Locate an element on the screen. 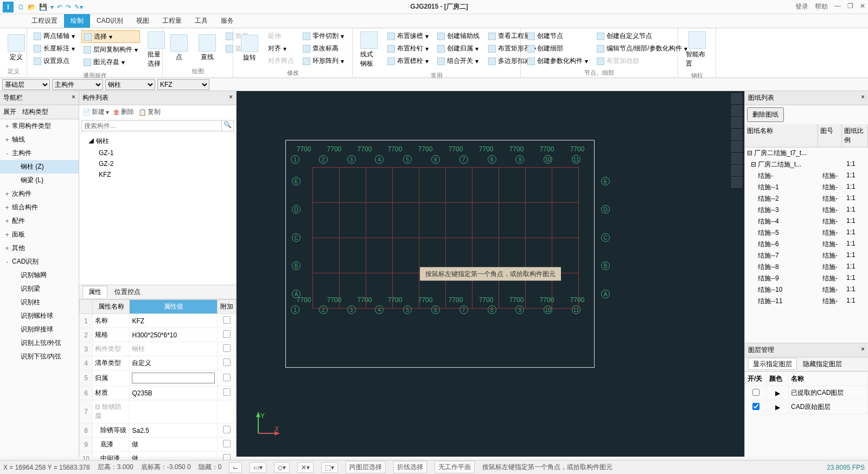 This screenshot has height=474, width=868. ltab-show: 显示指定图层 is located at coordinates (773, 364).